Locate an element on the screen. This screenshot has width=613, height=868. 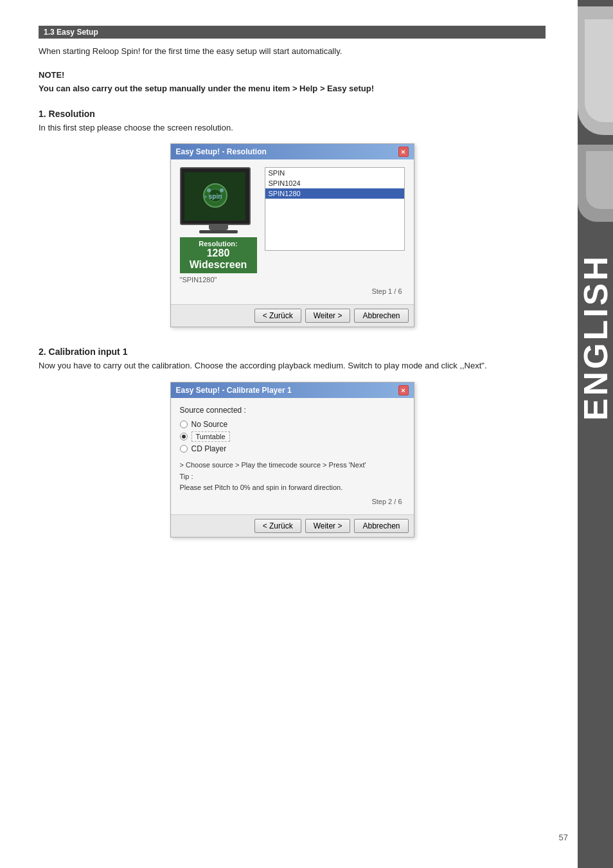
calibration-back-button: < Zurück is located at coordinates (278, 526).